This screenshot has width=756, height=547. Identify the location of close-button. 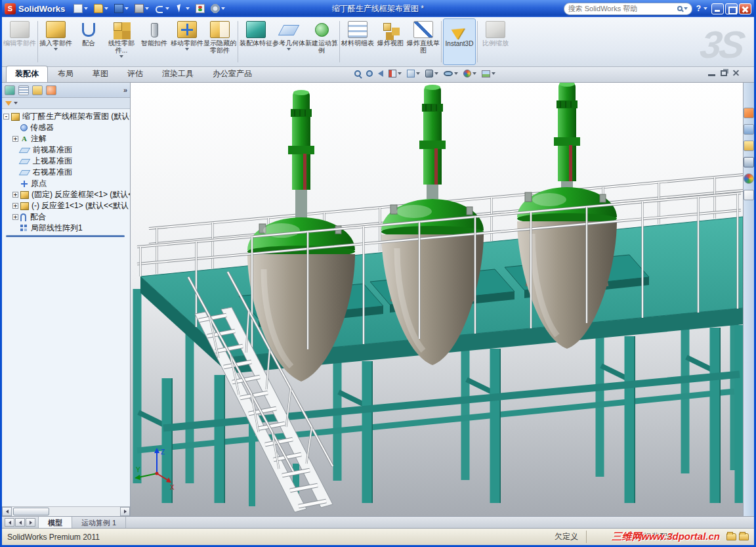
(746, 9).